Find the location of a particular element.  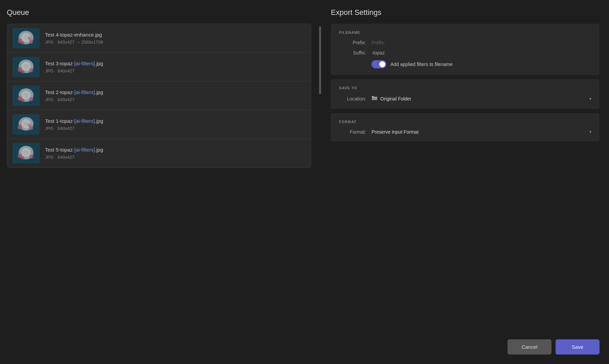

queue-item-info: Test 2-topaz-[ai-filters].jpg JPG 640x42… is located at coordinates (74, 96).